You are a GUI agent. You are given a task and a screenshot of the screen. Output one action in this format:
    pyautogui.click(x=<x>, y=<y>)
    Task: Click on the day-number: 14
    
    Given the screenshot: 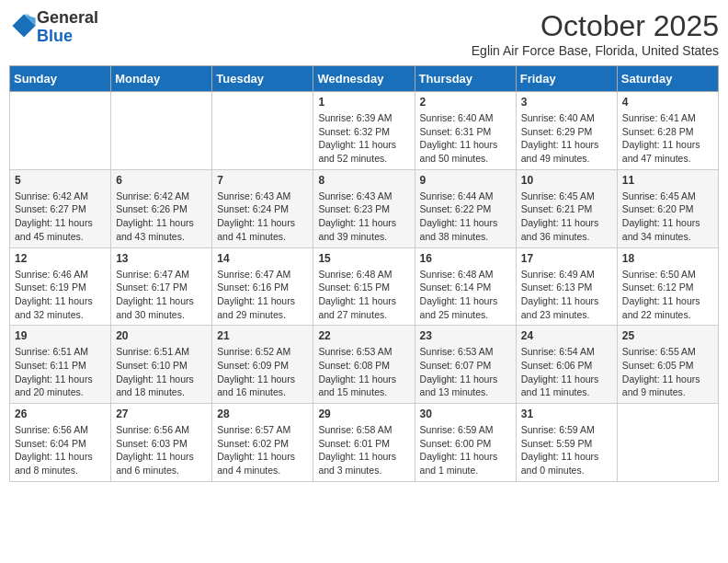 What is the action you would take?
    pyautogui.click(x=263, y=259)
    